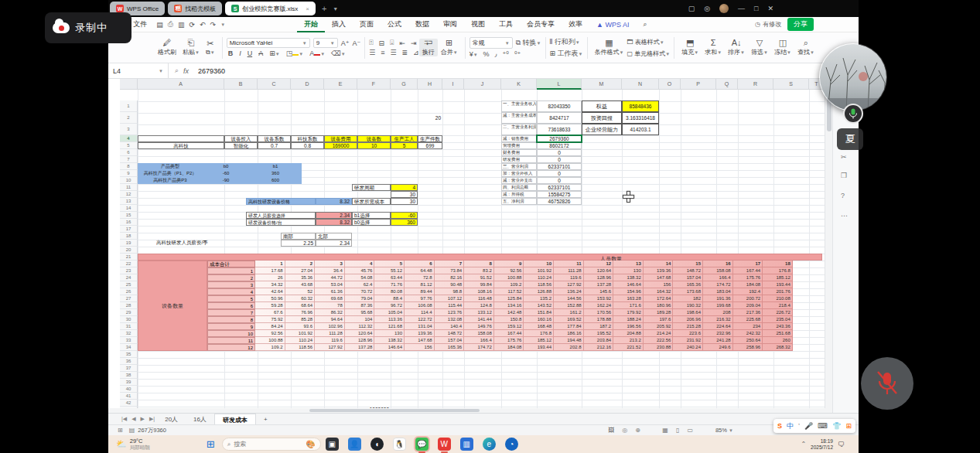 This screenshot has width=980, height=453. What do you see at coordinates (749, 334) in the screenshot?
I see `bt-cell-r10c17: 242.32` at bounding box center [749, 334].